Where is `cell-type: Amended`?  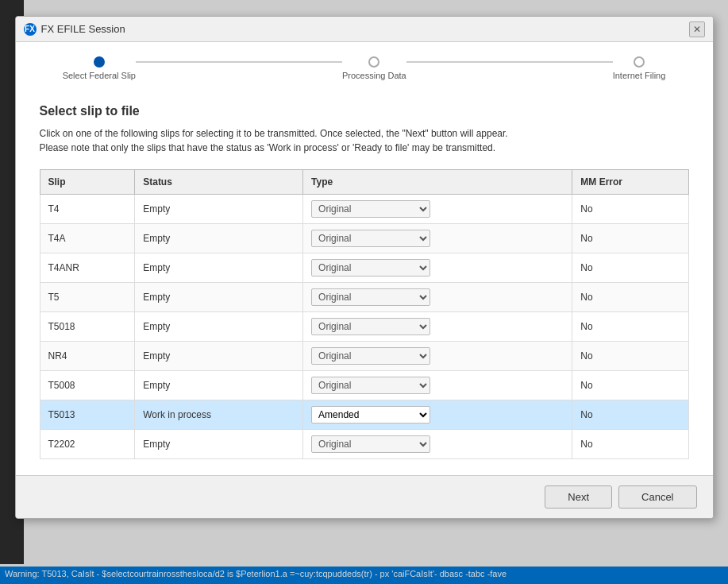
cell-type: Amended is located at coordinates (438, 415).